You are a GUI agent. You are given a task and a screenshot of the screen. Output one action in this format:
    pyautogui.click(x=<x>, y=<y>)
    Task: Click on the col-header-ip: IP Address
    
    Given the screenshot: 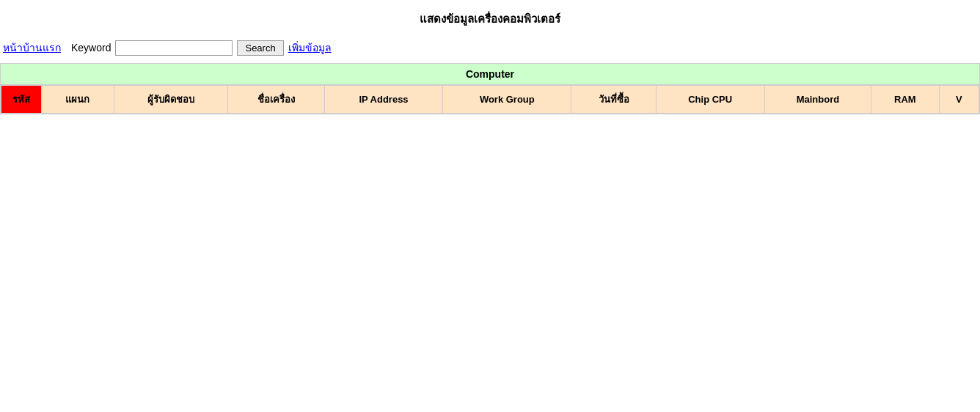 What is the action you would take?
    pyautogui.click(x=383, y=100)
    